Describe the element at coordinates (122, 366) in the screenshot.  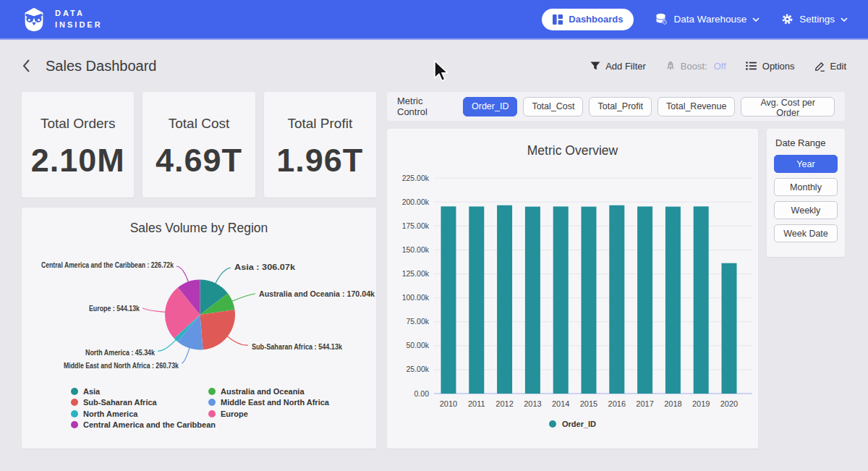
I see `pie-callout-label: Middle East and North Africa : 260.73k` at that location.